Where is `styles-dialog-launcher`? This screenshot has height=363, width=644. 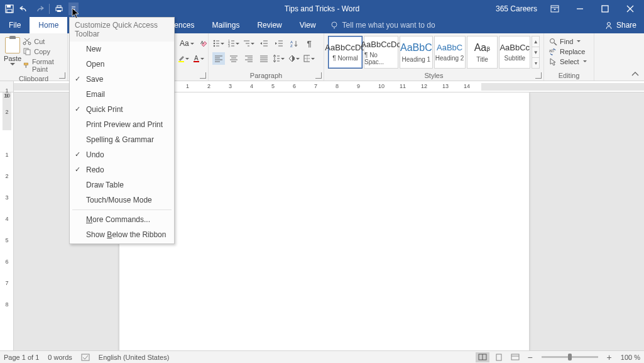 styles-dialog-launcher is located at coordinates (538, 75).